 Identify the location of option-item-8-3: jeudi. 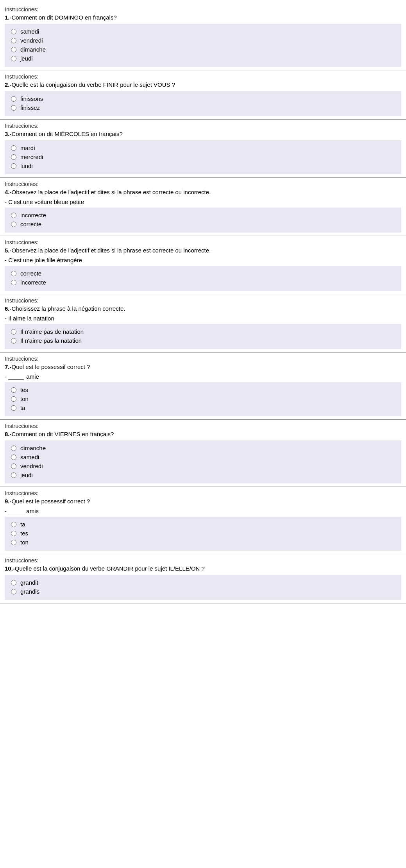
(203, 475).